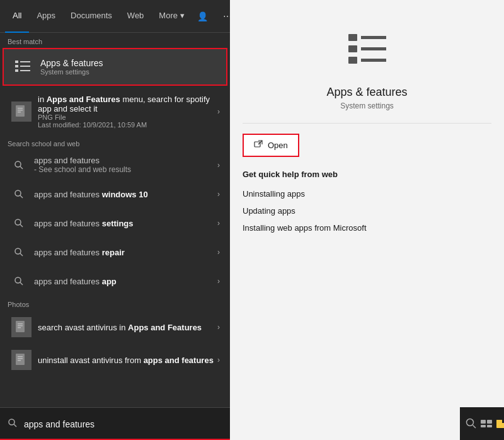 The image size is (504, 440). What do you see at coordinates (115, 303) in the screenshot?
I see `photos-label: Photos` at bounding box center [115, 303].